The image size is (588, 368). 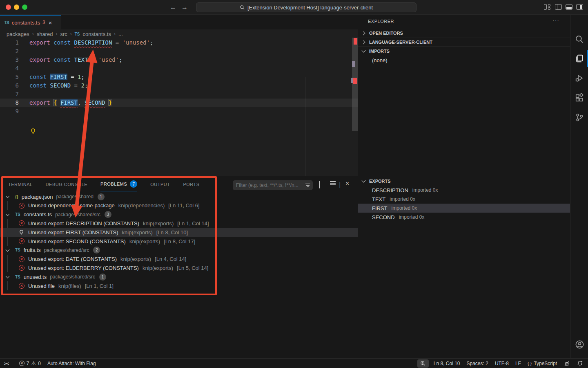 What do you see at coordinates (364, 42) in the screenshot?
I see `chevron-right-icon` at bounding box center [364, 42].